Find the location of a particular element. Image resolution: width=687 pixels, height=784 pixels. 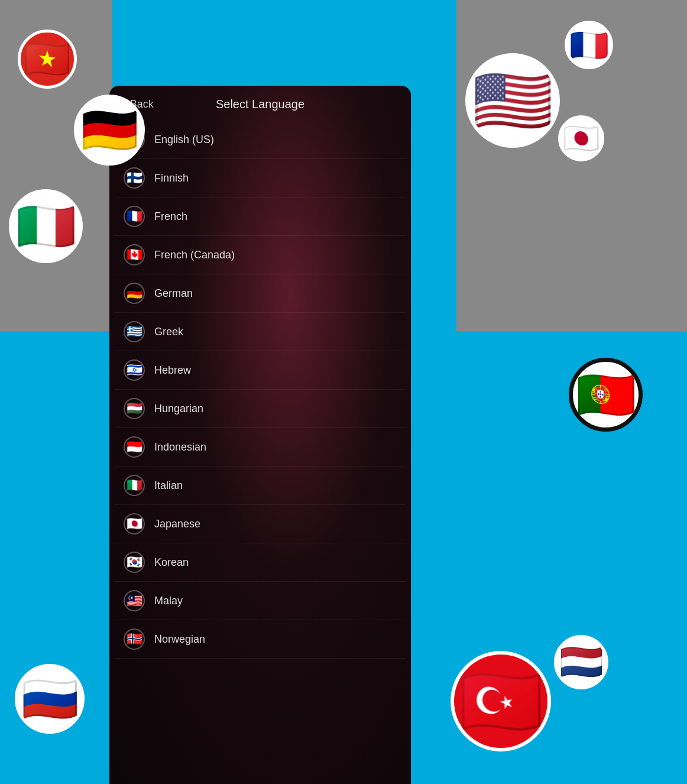

lang-name-fi: Finnish is located at coordinates (171, 179).